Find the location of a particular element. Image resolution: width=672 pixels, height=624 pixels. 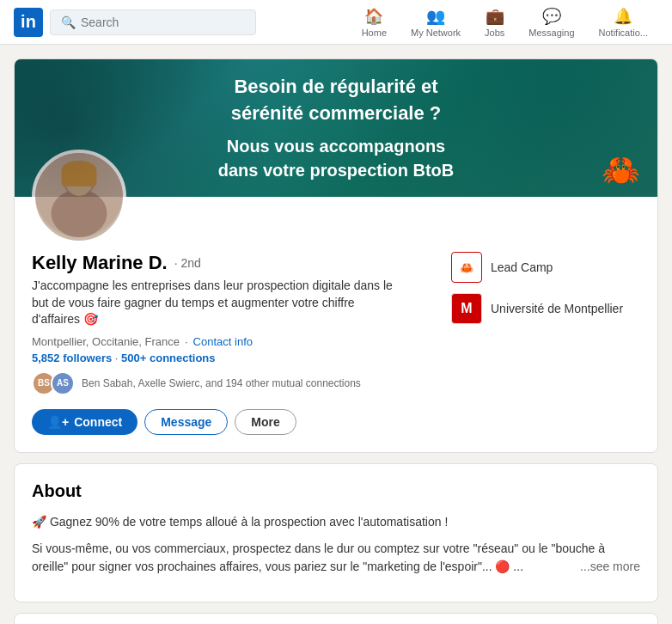

nav-home: 🏠 Home is located at coordinates (375, 22).